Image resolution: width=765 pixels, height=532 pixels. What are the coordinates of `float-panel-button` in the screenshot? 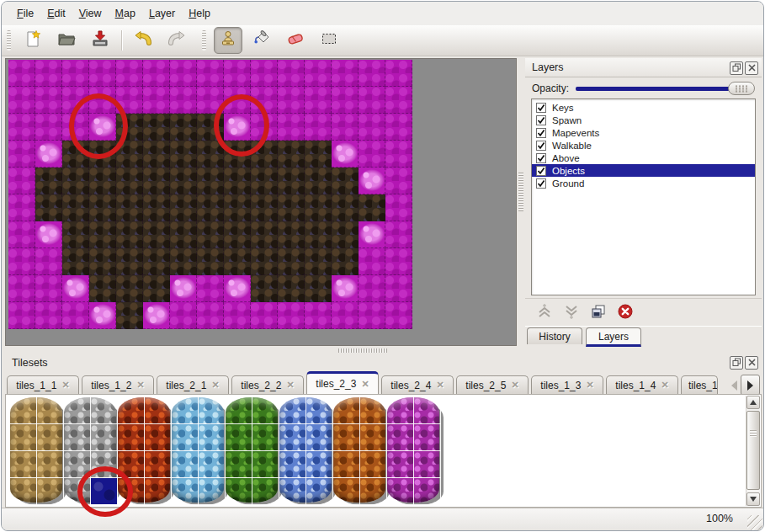 It's located at (736, 363).